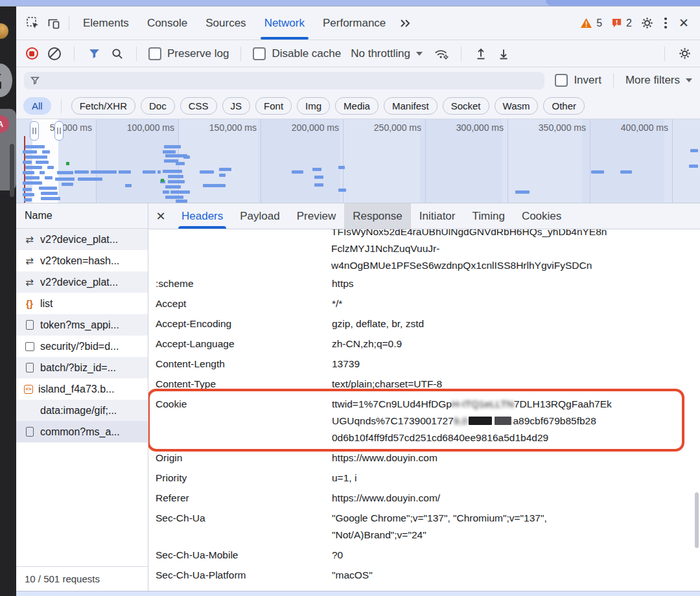  I want to click on disable-cache-checkbox: Disable cache, so click(297, 54).